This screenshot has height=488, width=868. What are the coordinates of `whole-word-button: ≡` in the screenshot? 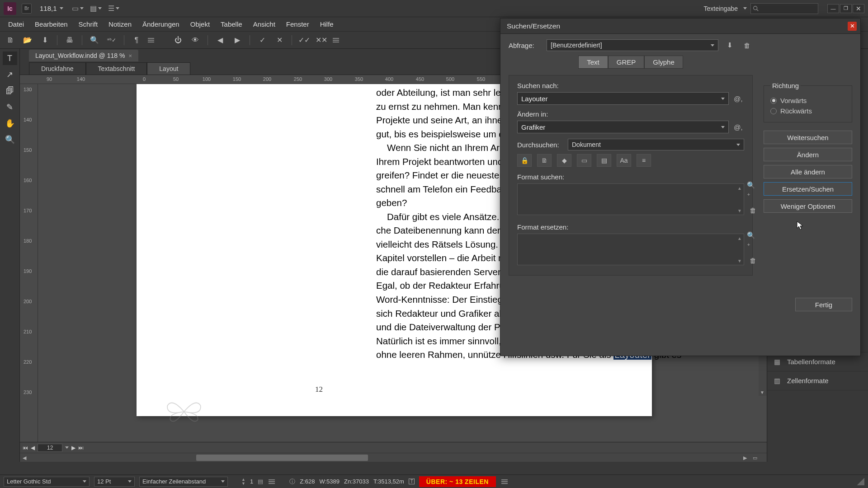 It's located at (644, 160).